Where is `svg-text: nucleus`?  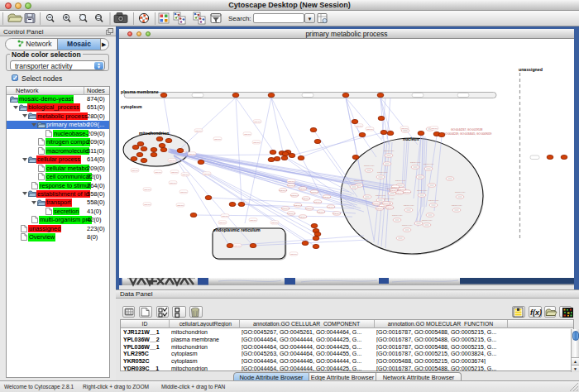
svg-text: nucleus is located at coordinates (411, 139).